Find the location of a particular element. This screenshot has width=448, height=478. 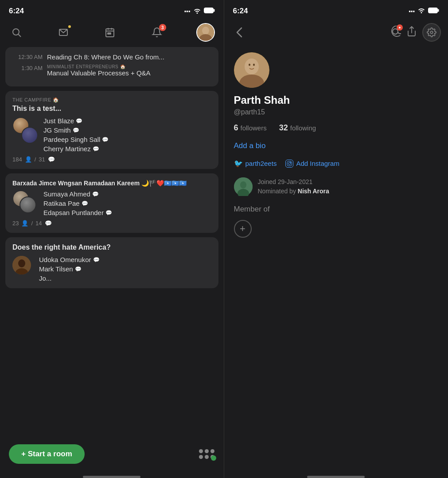

left-status-icons: ▪▪▪ is located at coordinates (199, 12).